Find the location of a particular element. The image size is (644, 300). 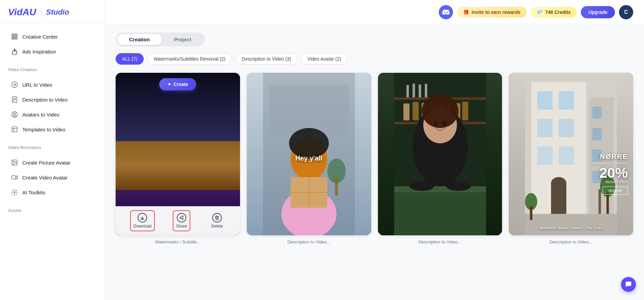

avatar-initial: C is located at coordinates (626, 12).